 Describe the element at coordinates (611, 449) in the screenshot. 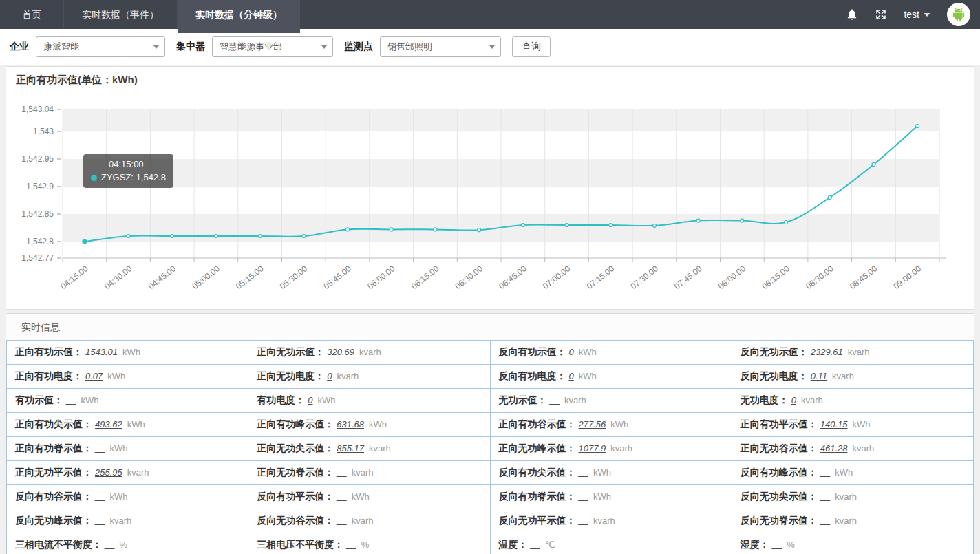

I see `table-cell: 正向无功峰示值：1077.9kvarh` at that location.